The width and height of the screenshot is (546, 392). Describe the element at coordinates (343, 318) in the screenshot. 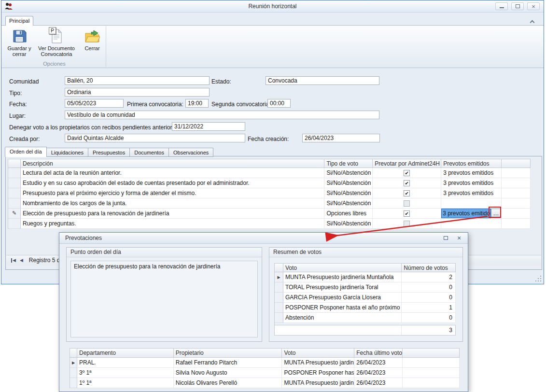

I see `cell-voto: Abstención` at that location.